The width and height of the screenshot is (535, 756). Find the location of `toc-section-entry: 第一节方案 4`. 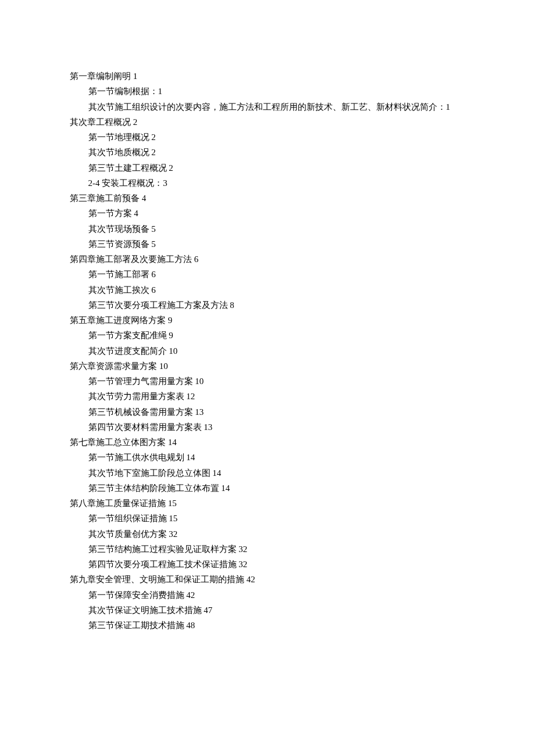

toc-section-entry: 第一节方案 4 is located at coordinates (277, 213).